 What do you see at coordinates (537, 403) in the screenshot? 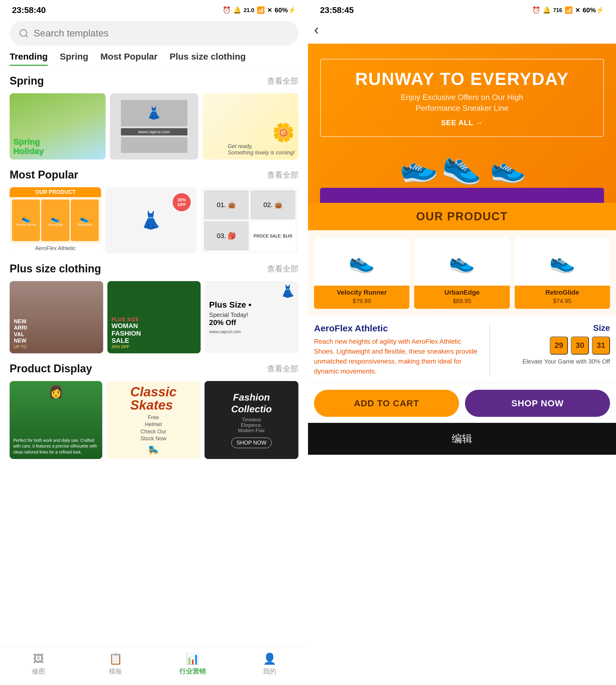
I see `shop-now-button: SHOP NOW` at bounding box center [537, 403].